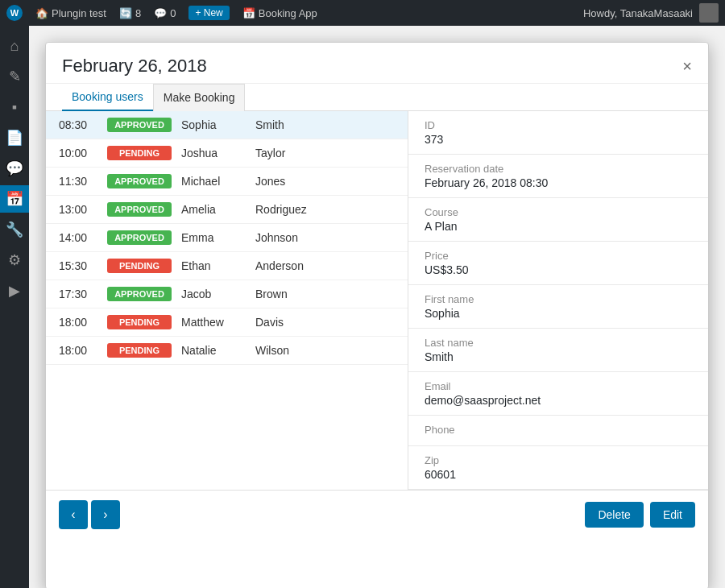 This screenshot has width=725, height=588. Describe the element at coordinates (89, 515) in the screenshot. I see `nav-buttons: ‹ ›` at that location.